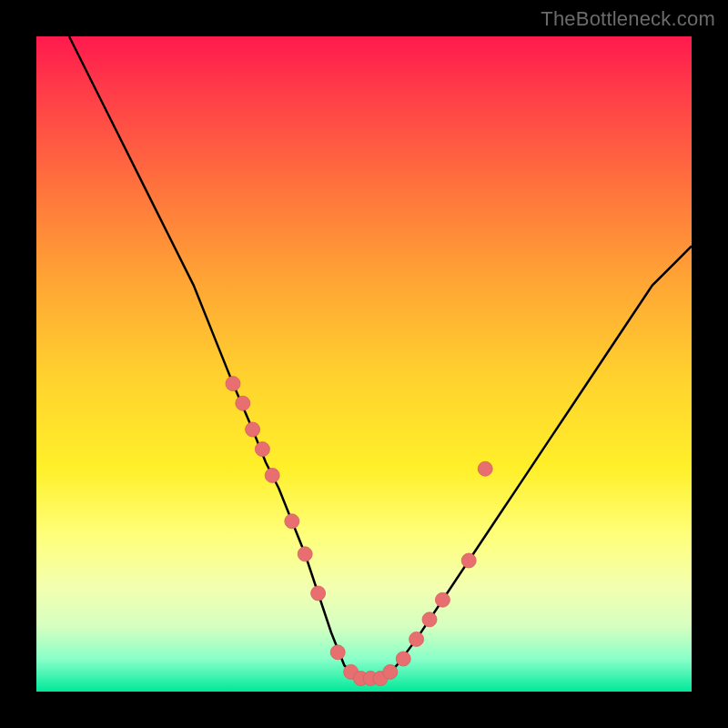  Describe the element at coordinates (628, 19) in the screenshot. I see `watermark-label: TheBottleneck.com` at that location.